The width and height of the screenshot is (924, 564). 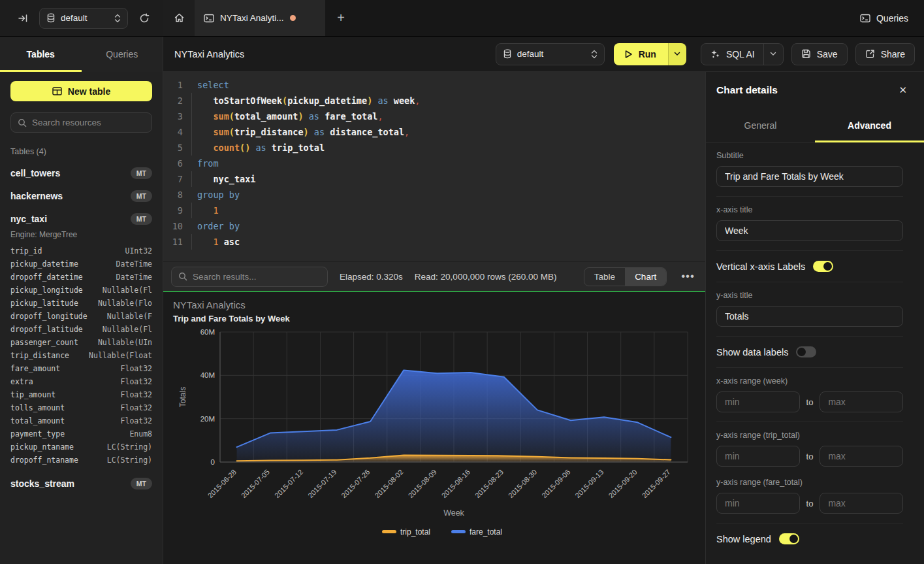 What do you see at coordinates (902, 90) in the screenshot?
I see `close-icon: ✕` at bounding box center [902, 90].